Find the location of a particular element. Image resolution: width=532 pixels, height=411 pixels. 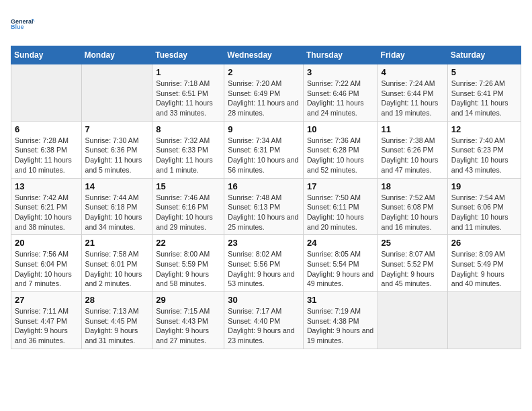

week-row-4: 20Sunrise: 7:56 AMSunset: 6:04 PMDayligh… is located at coordinates (266, 263).